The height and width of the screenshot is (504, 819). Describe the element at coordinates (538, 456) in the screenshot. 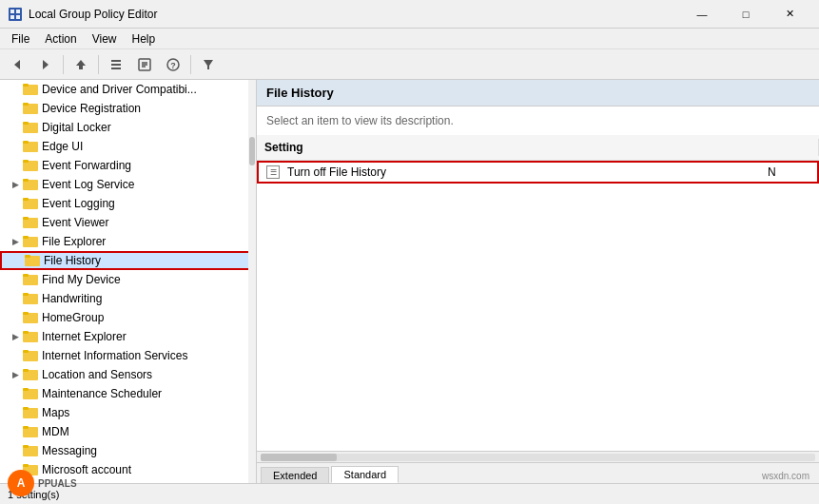

I see `h-scrollbar` at that location.